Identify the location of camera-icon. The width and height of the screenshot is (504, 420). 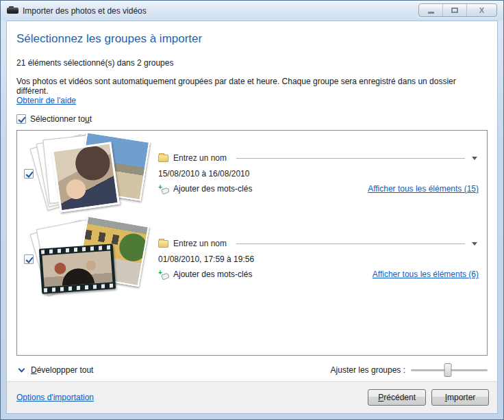
(12, 11).